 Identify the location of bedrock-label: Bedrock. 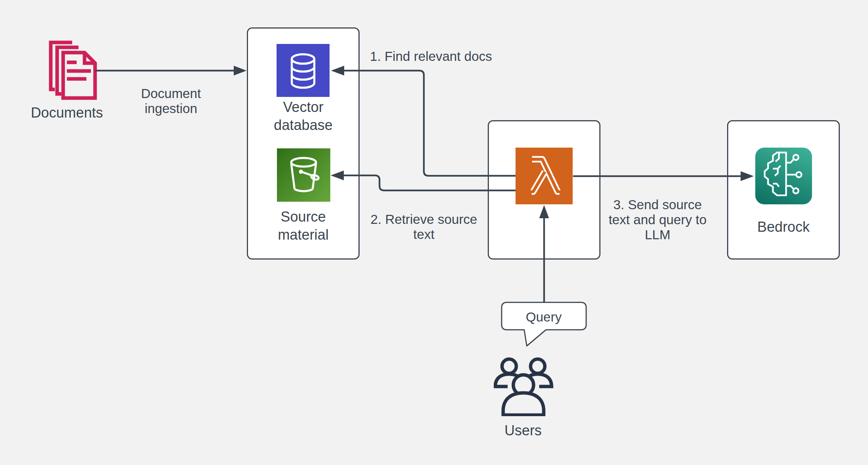
(783, 227).